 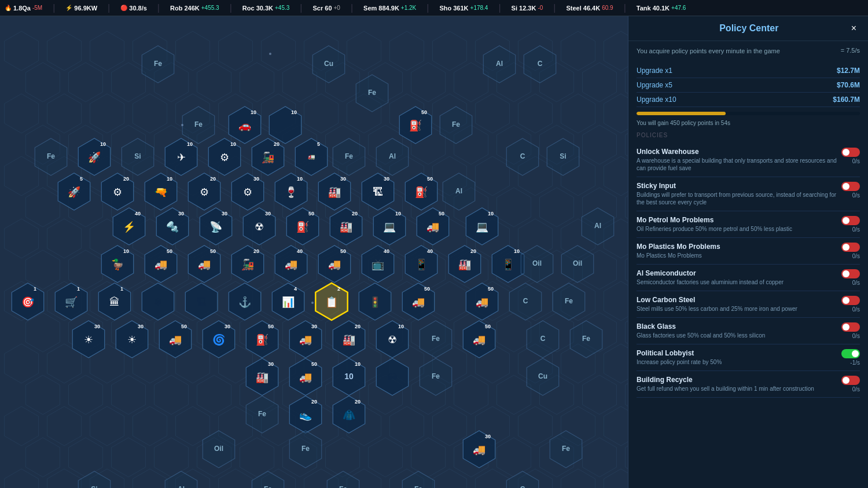 I want to click on policy-name: Mo Plastics Mo Problems, so click(x=737, y=247).